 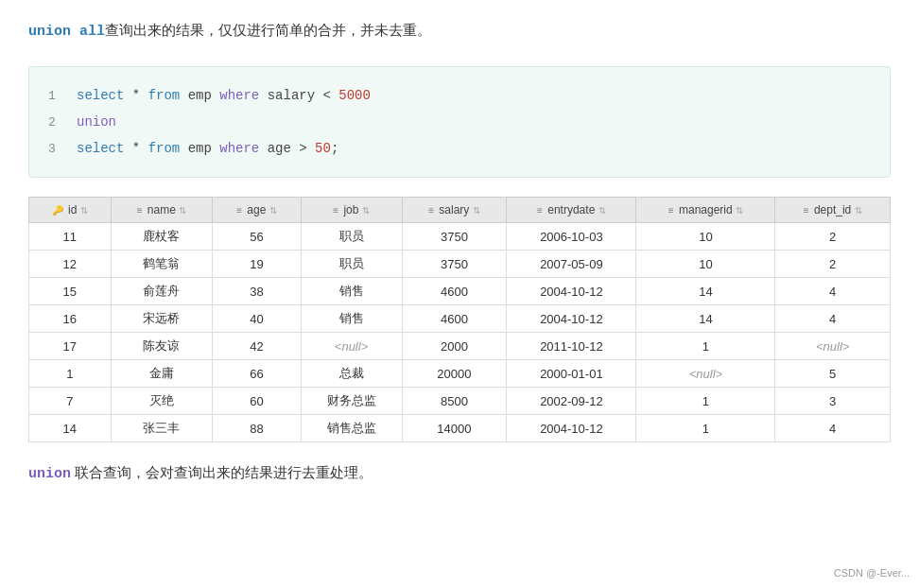 I want to click on table-cell: 19, so click(x=257, y=265).